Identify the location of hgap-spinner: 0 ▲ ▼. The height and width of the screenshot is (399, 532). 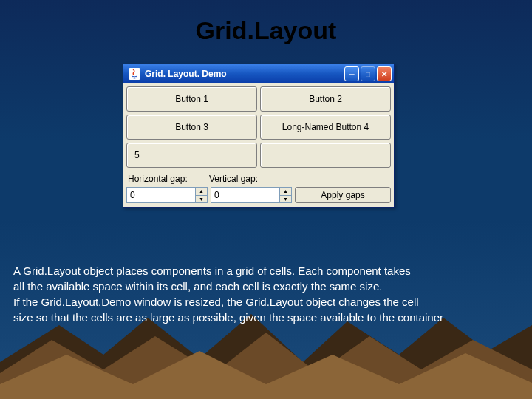
(167, 195).